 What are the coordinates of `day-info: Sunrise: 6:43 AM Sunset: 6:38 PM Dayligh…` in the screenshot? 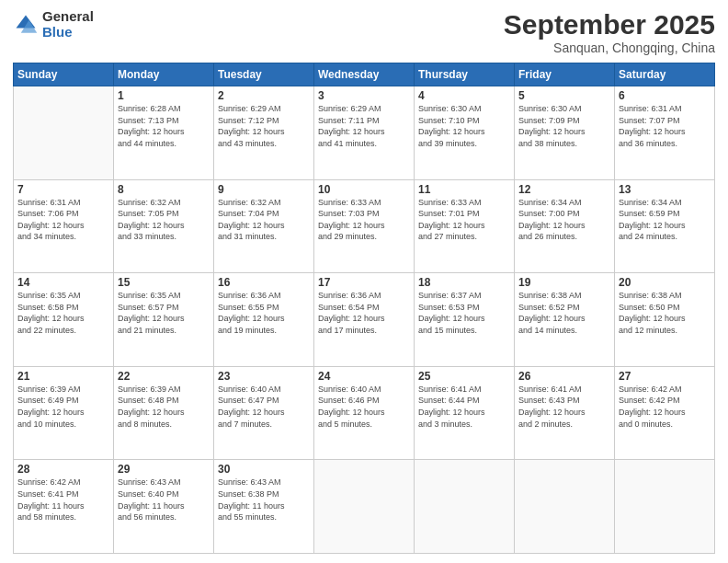 It's located at (264, 500).